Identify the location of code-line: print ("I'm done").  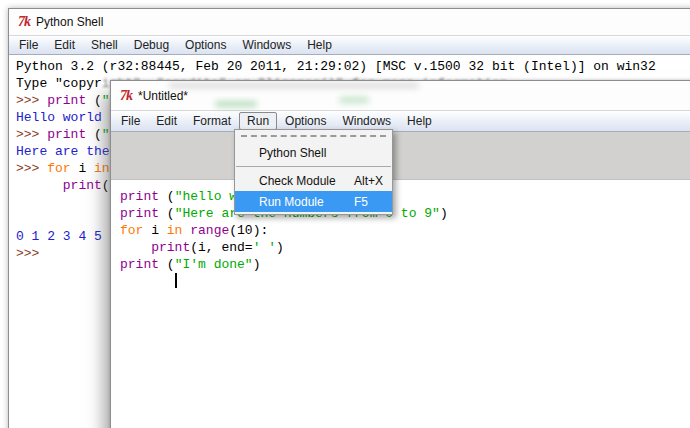
(405, 264).